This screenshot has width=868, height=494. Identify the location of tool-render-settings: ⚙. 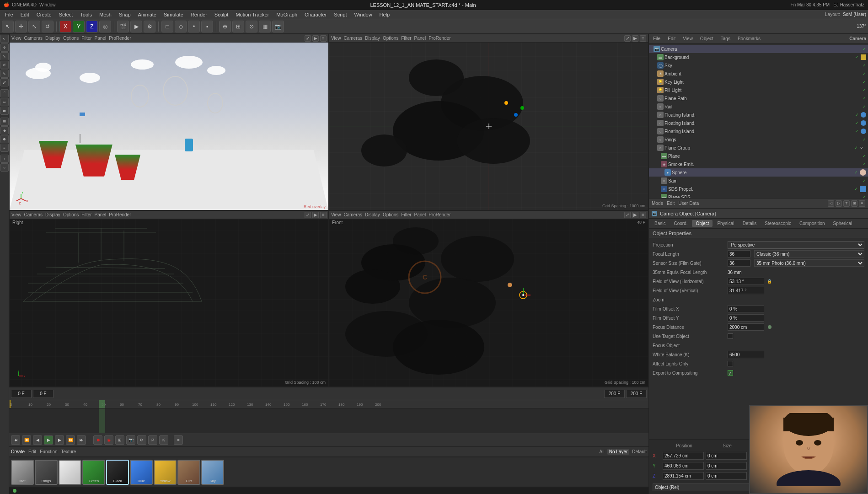
(150, 27).